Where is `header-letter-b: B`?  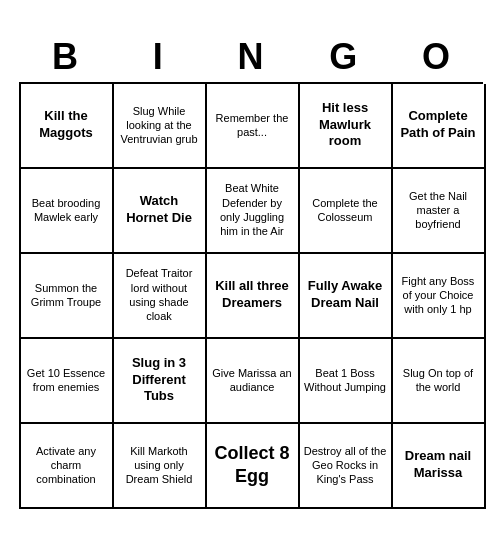 header-letter-b: B is located at coordinates (65, 57).